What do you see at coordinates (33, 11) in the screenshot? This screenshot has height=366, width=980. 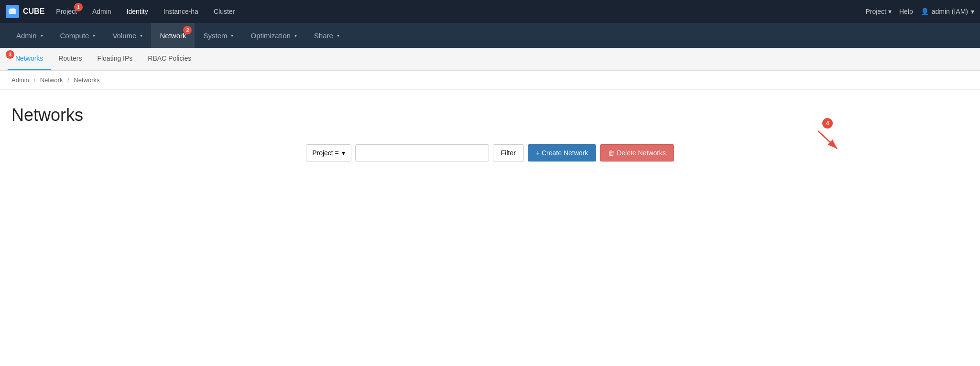 I see `logo-text: CUBE` at bounding box center [33, 11].